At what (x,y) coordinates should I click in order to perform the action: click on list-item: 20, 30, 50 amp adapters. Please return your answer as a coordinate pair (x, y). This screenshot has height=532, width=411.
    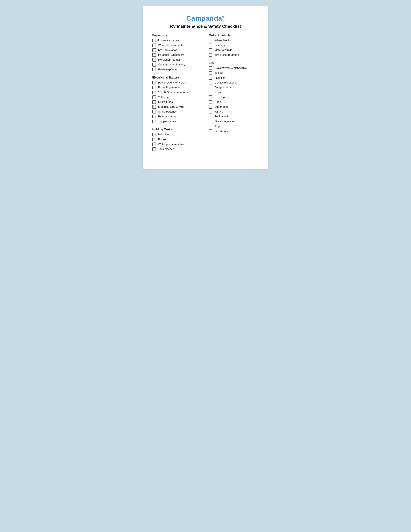
    Looking at the image, I should click on (177, 93).